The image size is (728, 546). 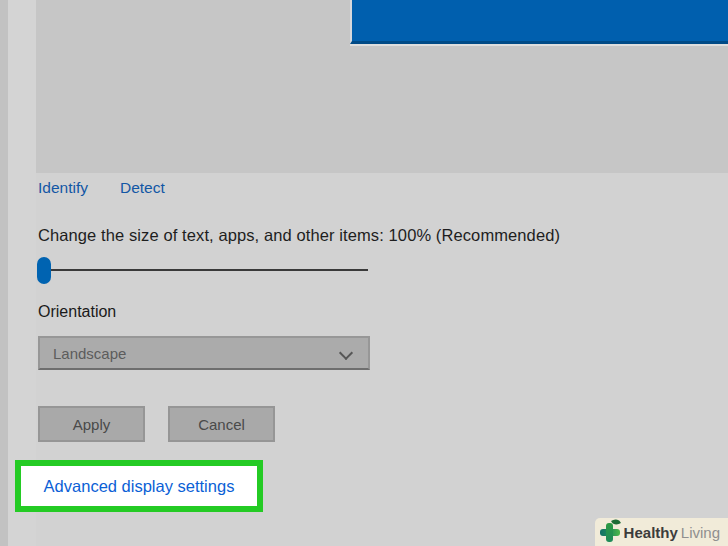 I want to click on window-left-edge, so click(x=4, y=273).